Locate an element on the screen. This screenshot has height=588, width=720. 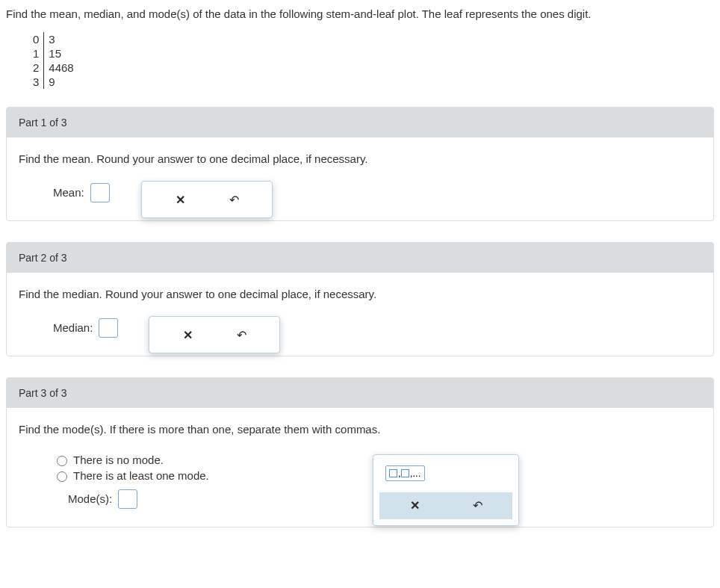
part-1-instruction: Find the mean. Round your answer to one … is located at coordinates (360, 158).